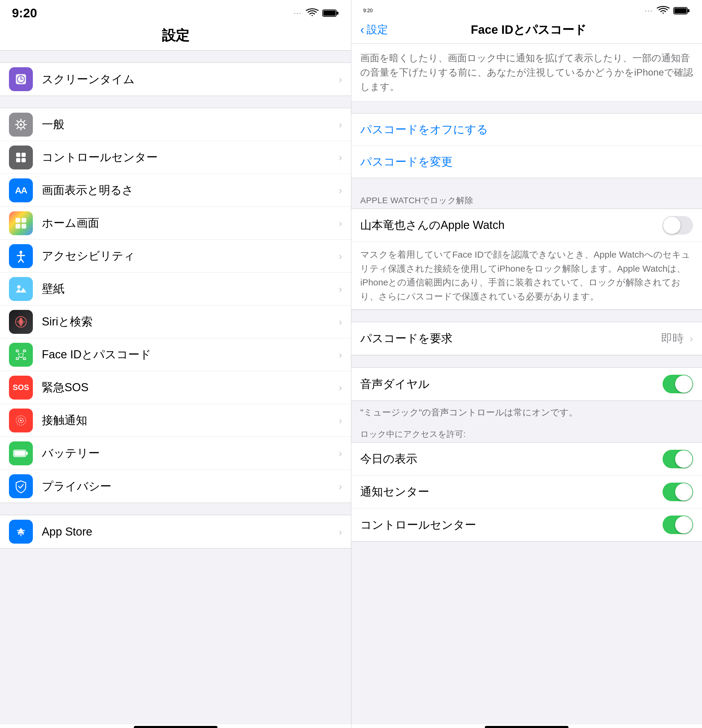 Image resolution: width=702 pixels, height=728 pixels. What do you see at coordinates (189, 289) in the screenshot?
I see `wallpaper-label: 壁紙` at bounding box center [189, 289].